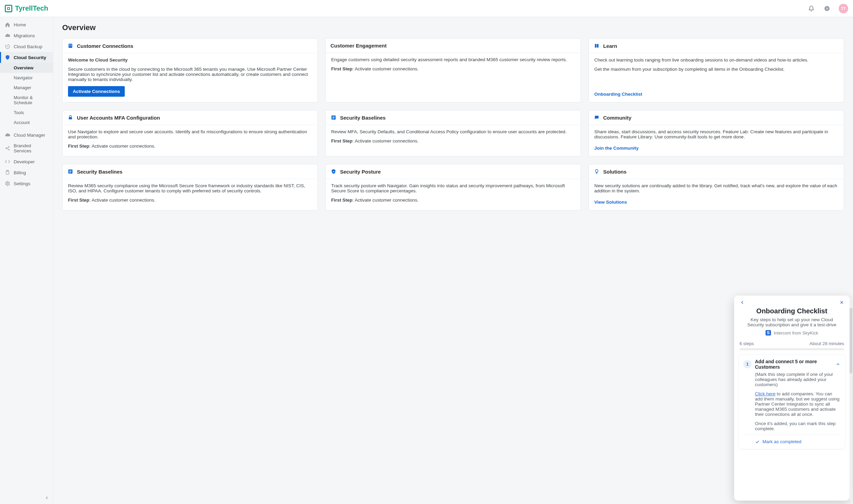 Image resolution: width=853 pixels, height=504 pixels. I want to click on shield-icon, so click(8, 57).